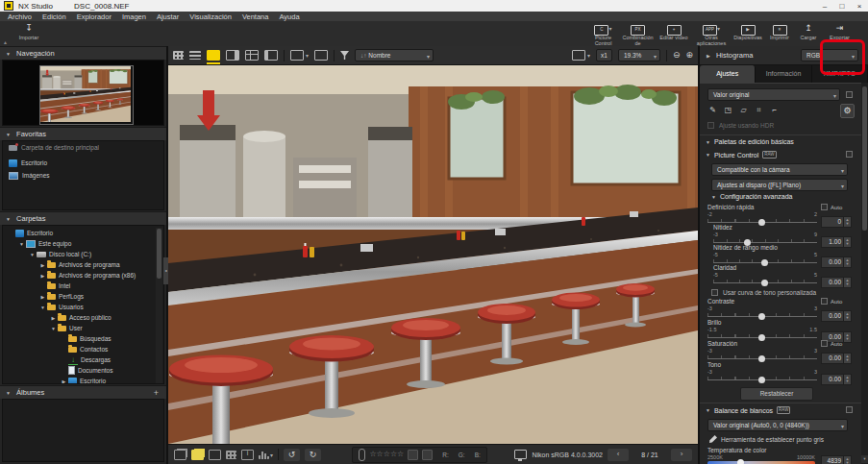 The image size is (868, 464). Describe the element at coordinates (271, 56) in the screenshot. I see `filmstrip-left-icon` at that location.